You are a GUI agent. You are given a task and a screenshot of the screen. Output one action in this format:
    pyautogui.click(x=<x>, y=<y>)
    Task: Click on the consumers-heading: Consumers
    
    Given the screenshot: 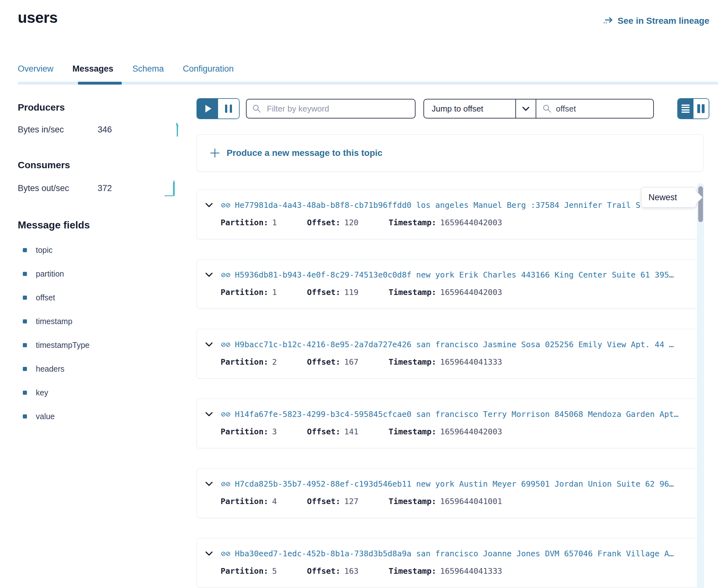 What is the action you would take?
    pyautogui.click(x=99, y=165)
    